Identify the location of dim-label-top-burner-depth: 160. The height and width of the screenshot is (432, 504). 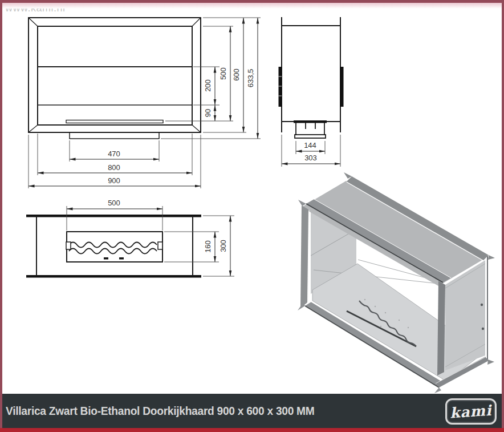
(208, 247).